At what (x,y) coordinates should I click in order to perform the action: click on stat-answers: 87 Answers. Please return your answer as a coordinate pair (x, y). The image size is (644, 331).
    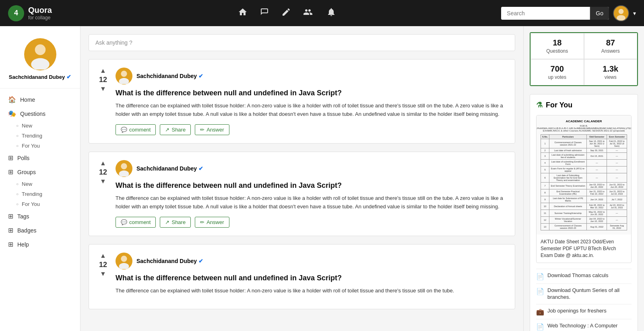
    Looking at the image, I should click on (611, 46).